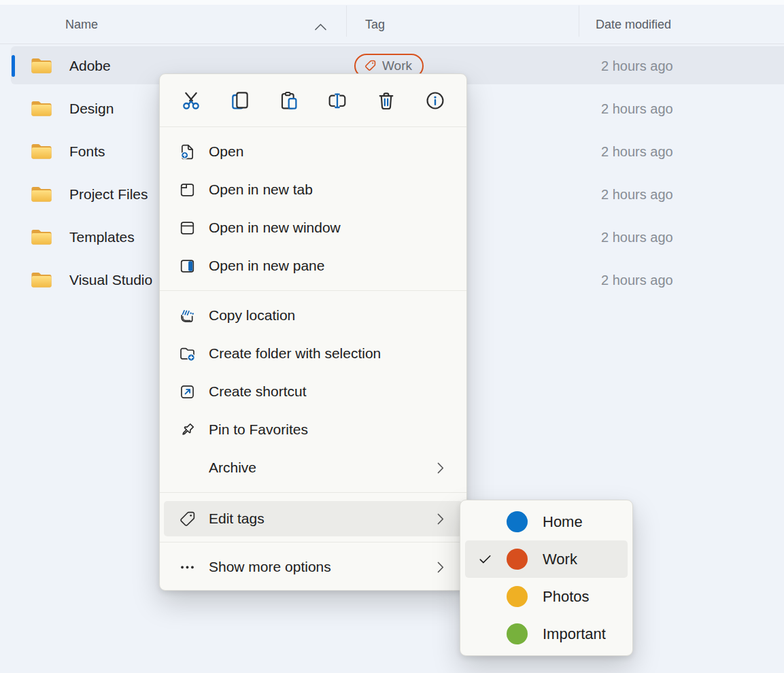 The image size is (784, 673). Describe the element at coordinates (313, 101) in the screenshot. I see `context-menu-toolbar` at that location.